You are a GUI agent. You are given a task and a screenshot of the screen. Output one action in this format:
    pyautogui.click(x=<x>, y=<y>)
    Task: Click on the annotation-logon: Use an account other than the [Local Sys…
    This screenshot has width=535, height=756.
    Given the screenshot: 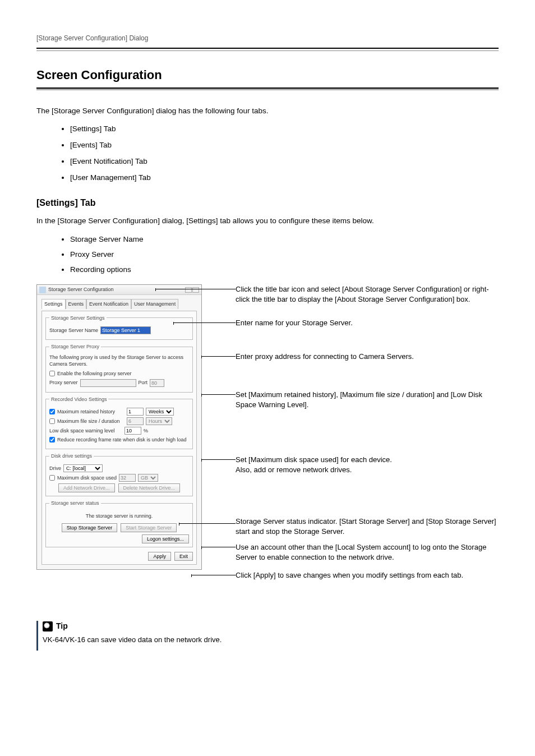 What is the action you would take?
    pyautogui.click(x=367, y=552)
    